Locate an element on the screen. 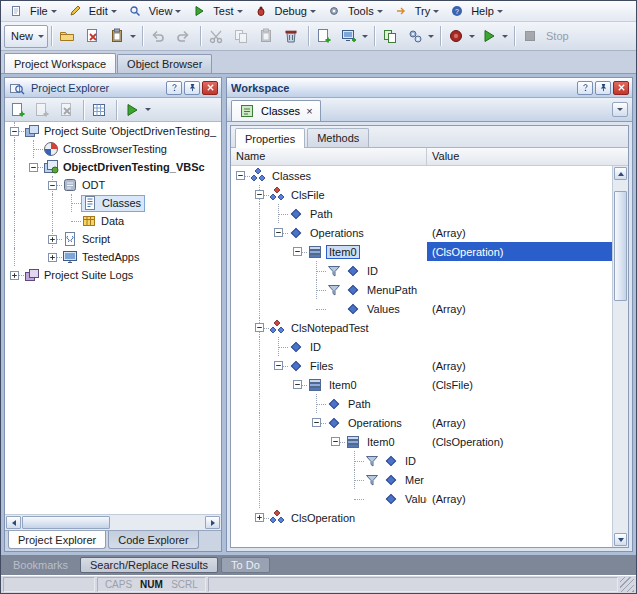  open-button is located at coordinates (68, 36).